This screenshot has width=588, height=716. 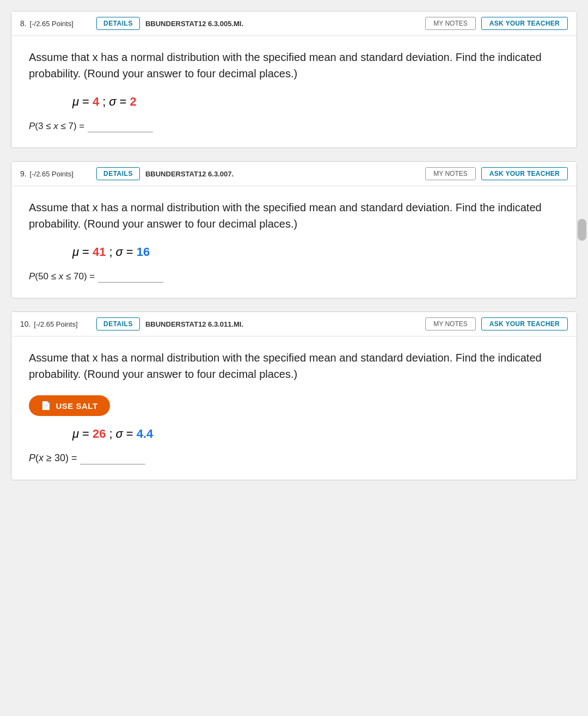 I want to click on sigma-symbol-9: σ, so click(x=120, y=252).